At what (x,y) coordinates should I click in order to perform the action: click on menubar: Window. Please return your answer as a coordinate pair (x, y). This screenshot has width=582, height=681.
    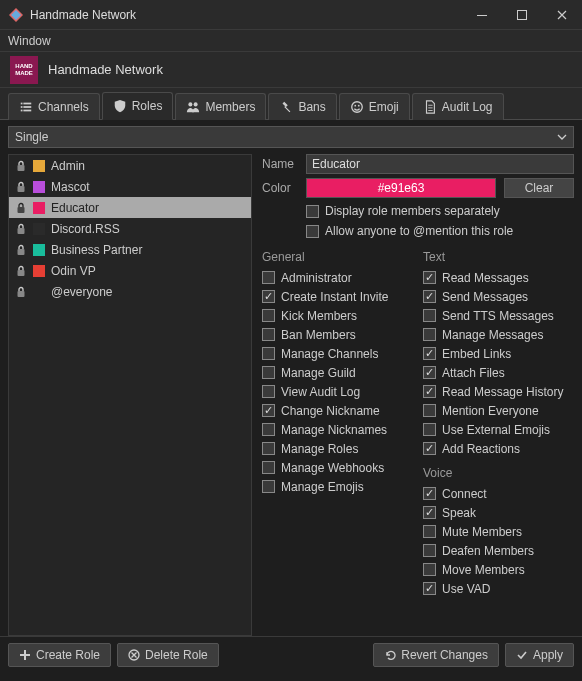
    Looking at the image, I should click on (291, 41).